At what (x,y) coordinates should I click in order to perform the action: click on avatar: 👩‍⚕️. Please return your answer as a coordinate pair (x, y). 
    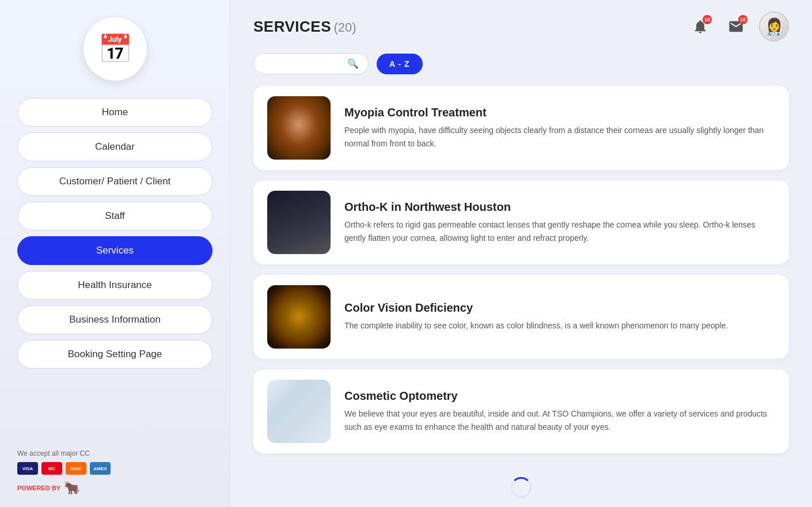
    Looking at the image, I should click on (774, 27).